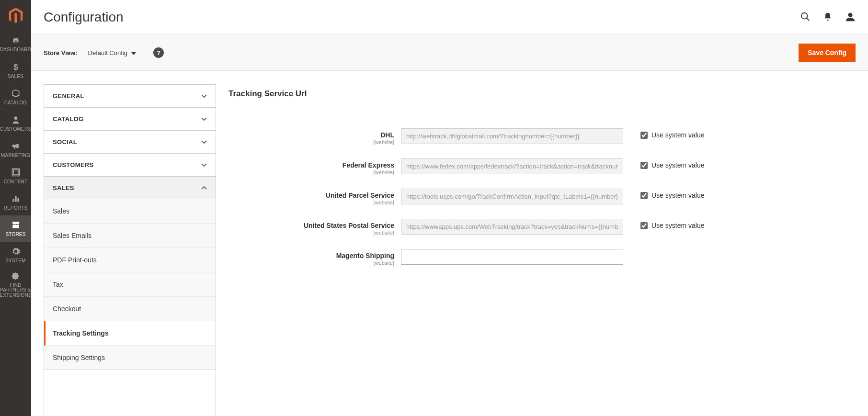 Image resolution: width=868 pixels, height=416 pixels. What do you see at coordinates (16, 225) in the screenshot?
I see `store-icon` at bounding box center [16, 225].